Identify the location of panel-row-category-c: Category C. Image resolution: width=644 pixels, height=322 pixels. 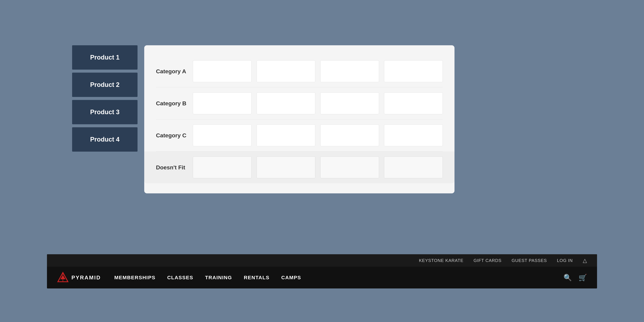
(300, 136).